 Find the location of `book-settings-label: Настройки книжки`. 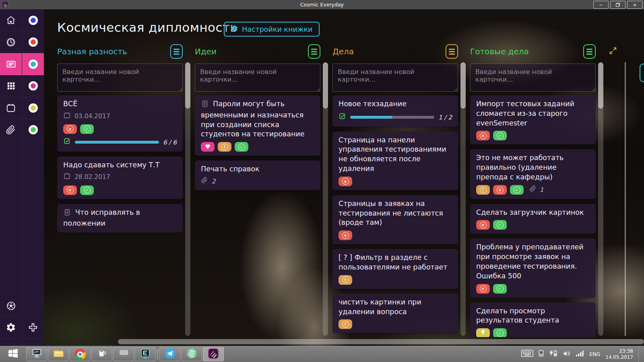

book-settings-label: Настройки книжки is located at coordinates (277, 29).